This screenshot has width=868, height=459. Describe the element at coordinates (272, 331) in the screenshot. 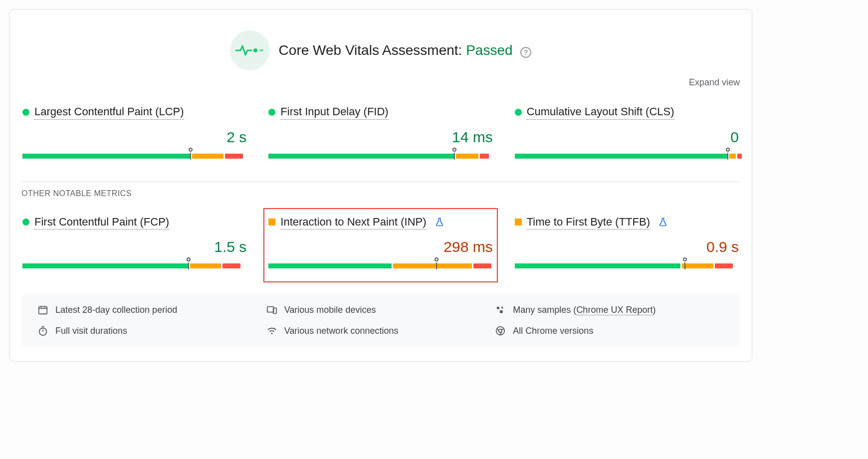

I see `network-icon` at that location.